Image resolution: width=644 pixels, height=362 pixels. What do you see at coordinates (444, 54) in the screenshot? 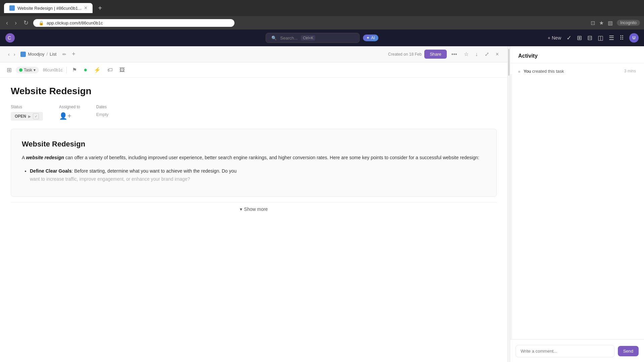
I see `header-actions: Created on 18 Feb Share ••• ☆ ↓ ⤢ ×` at bounding box center [444, 54].